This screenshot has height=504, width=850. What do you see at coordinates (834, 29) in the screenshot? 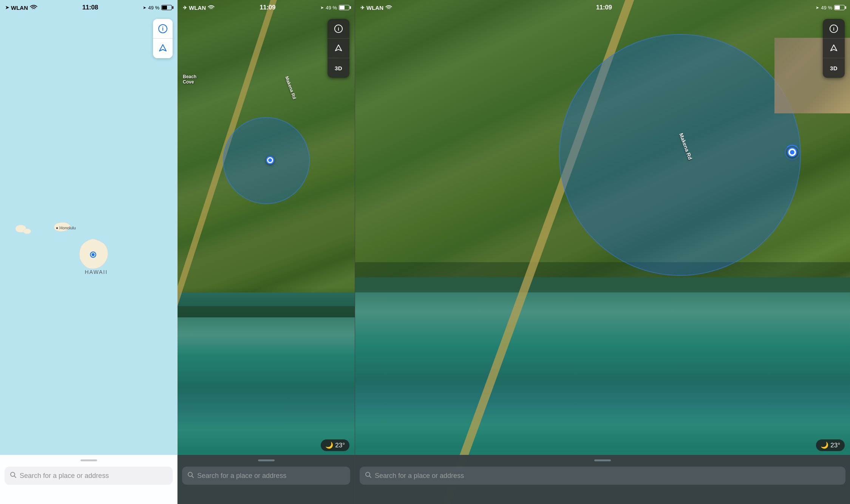
I see `info-button-3: i` at bounding box center [834, 29].